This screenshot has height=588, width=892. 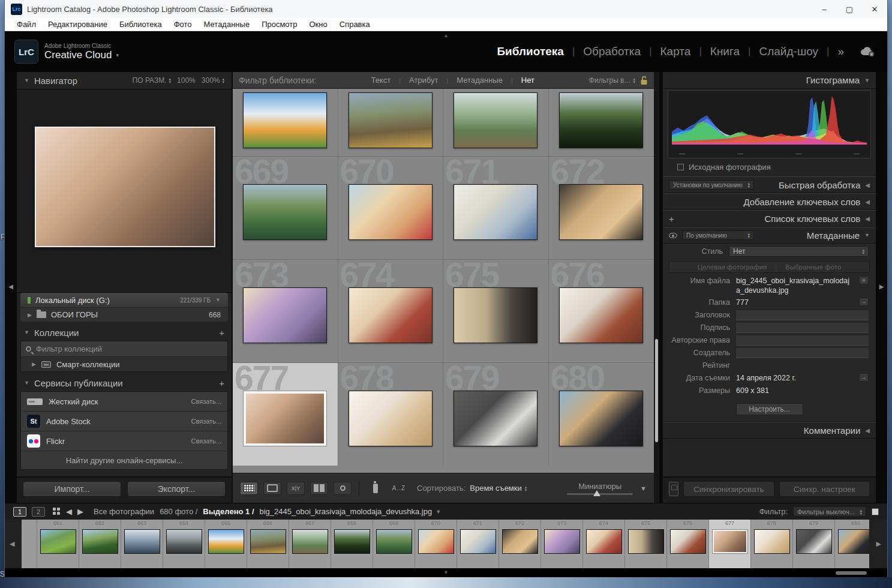 What do you see at coordinates (286, 208) in the screenshot?
I see `grid-cell-669: 669` at bounding box center [286, 208].